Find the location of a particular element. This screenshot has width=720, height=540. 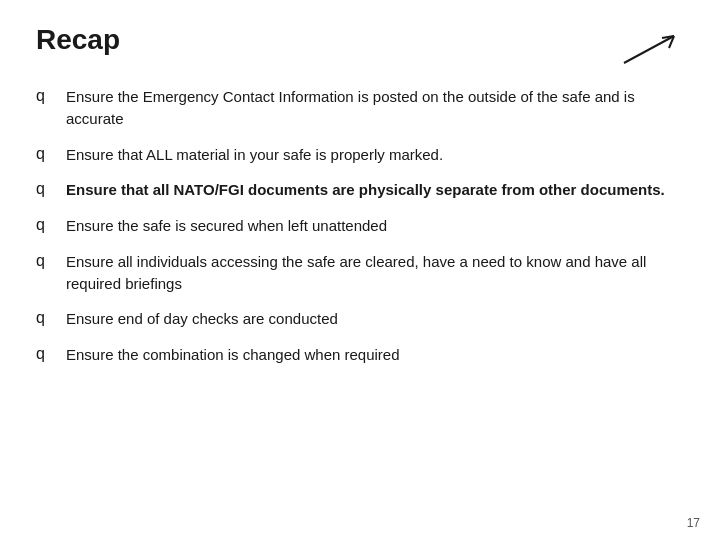

bullet-text: Ensure that ALL material in your safe is… is located at coordinates (254, 155).